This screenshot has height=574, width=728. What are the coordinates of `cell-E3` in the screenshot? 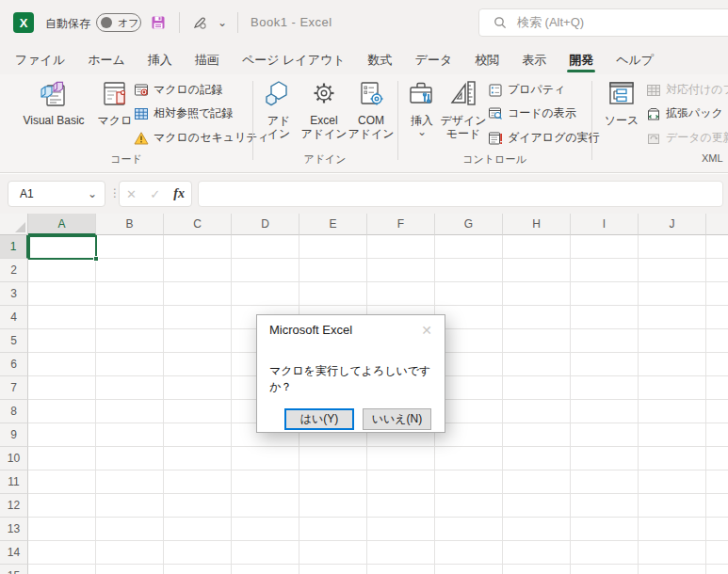 It's located at (333, 294).